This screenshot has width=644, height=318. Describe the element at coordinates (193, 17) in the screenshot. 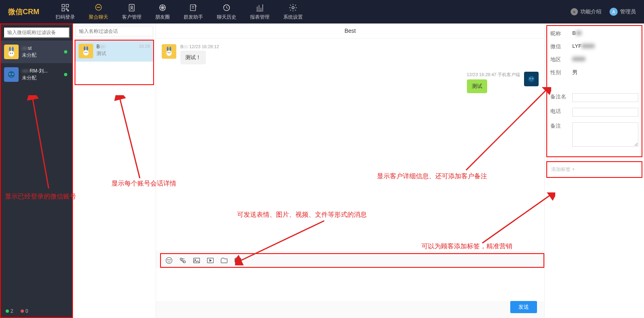

I see `nav-label: 群发助手` at that location.